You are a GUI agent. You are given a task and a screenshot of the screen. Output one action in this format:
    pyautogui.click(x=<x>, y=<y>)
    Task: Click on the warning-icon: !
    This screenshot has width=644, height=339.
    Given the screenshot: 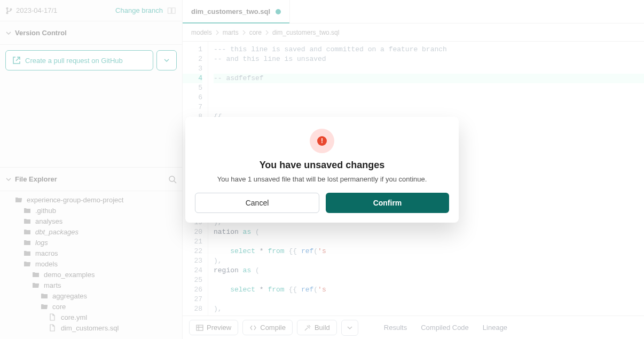 What is the action you would take?
    pyautogui.click(x=322, y=141)
    